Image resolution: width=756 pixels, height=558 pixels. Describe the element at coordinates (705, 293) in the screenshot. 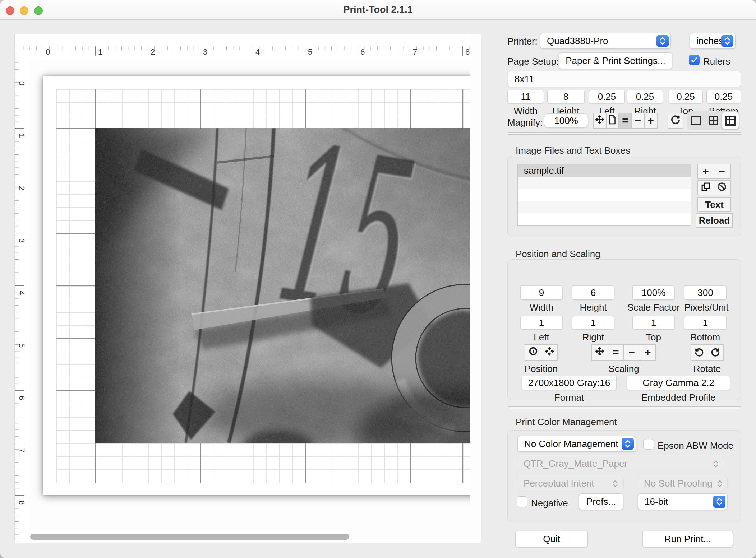

I see `pixels-per-unit-field: 300` at that location.